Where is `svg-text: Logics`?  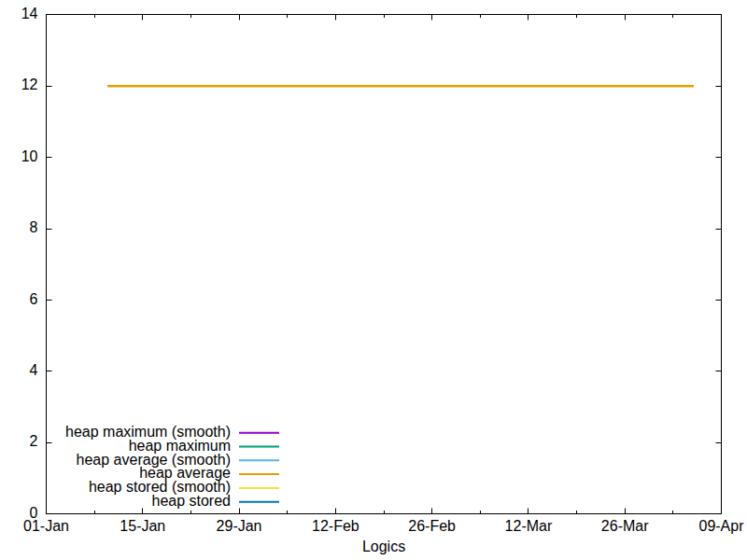 svg-text: Logics is located at coordinates (384, 547).